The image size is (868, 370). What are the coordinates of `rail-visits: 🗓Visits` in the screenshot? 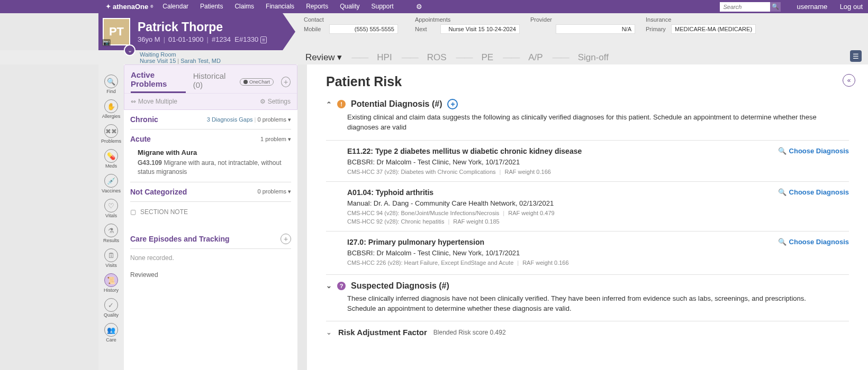 It's located at (111, 258).